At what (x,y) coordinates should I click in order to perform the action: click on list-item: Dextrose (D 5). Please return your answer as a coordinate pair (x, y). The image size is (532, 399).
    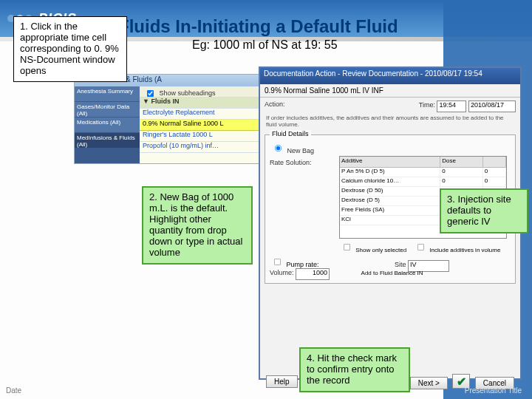
    Looking at the image, I should click on (390, 201).